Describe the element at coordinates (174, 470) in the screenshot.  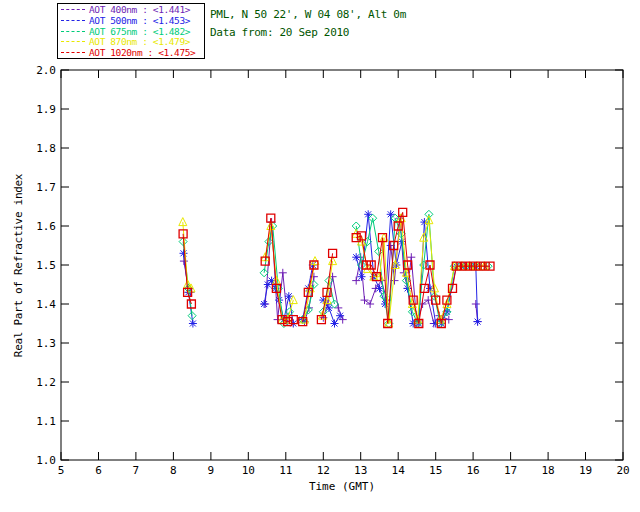
I see `x-tick-label: 8` at that location.